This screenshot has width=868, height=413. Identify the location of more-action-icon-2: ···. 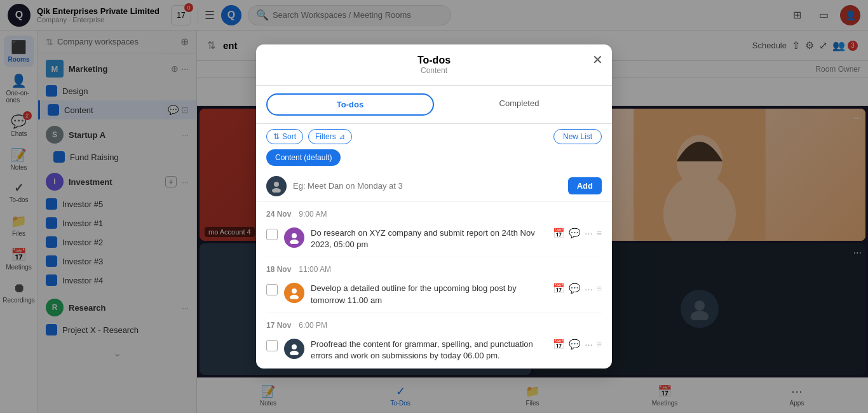
(588, 288).